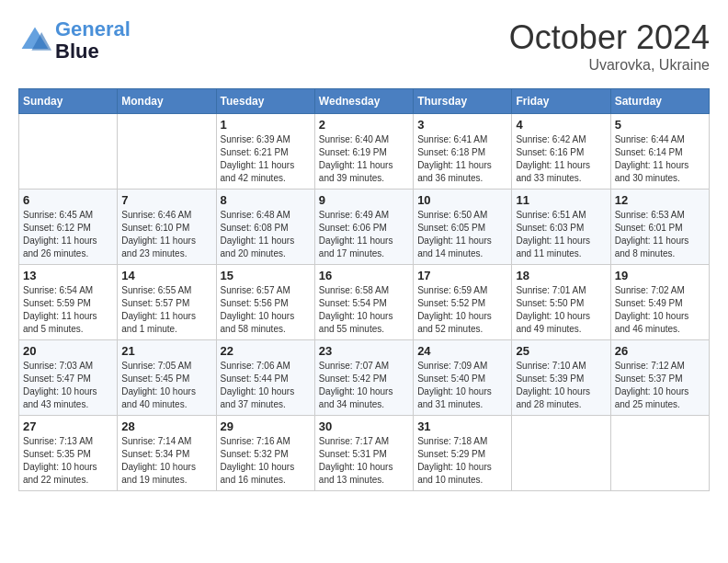 This screenshot has height=563, width=728. I want to click on calendar-cell: 14Sunrise: 6:55 AMSunset: 5:57 PMDayligh…, so click(167, 303).